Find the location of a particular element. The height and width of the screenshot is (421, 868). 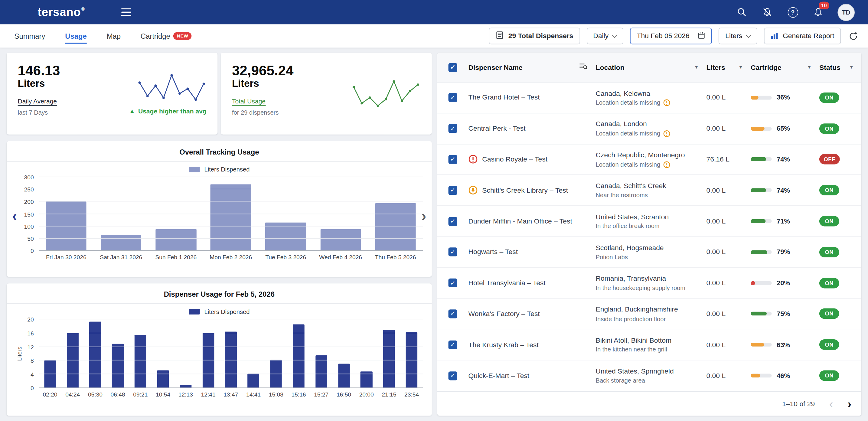

location-text: Canada, Schitt's Creek is located at coordinates (651, 186).